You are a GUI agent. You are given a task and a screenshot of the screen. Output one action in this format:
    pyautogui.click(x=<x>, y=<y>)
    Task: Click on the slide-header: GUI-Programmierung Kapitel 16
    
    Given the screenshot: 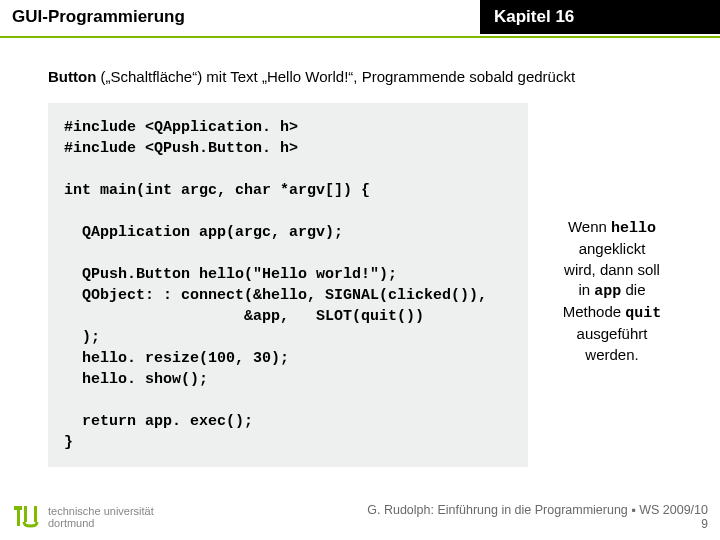 What is the action you would take?
    pyautogui.click(x=360, y=17)
    